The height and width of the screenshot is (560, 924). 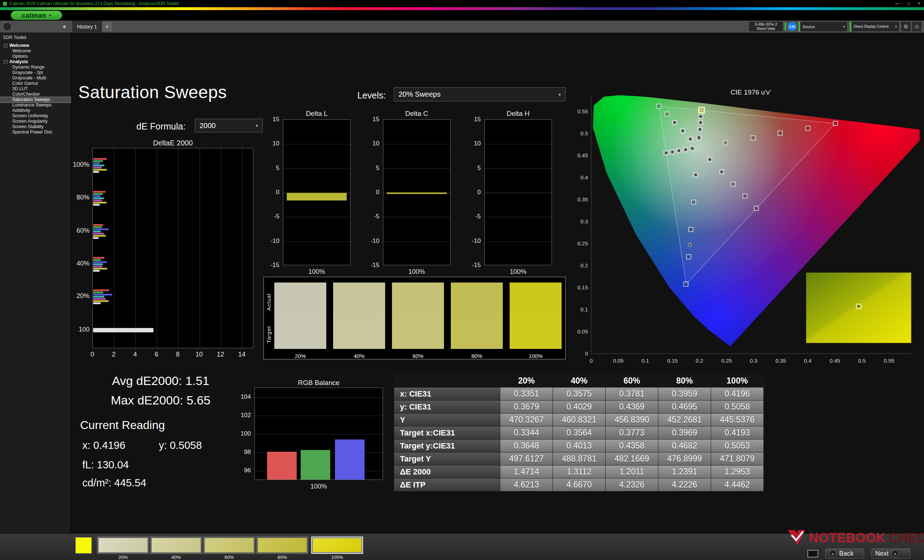 What do you see at coordinates (35, 89) in the screenshot?
I see `sidebar-item-3d-lut: 3D LUT` at bounding box center [35, 89].